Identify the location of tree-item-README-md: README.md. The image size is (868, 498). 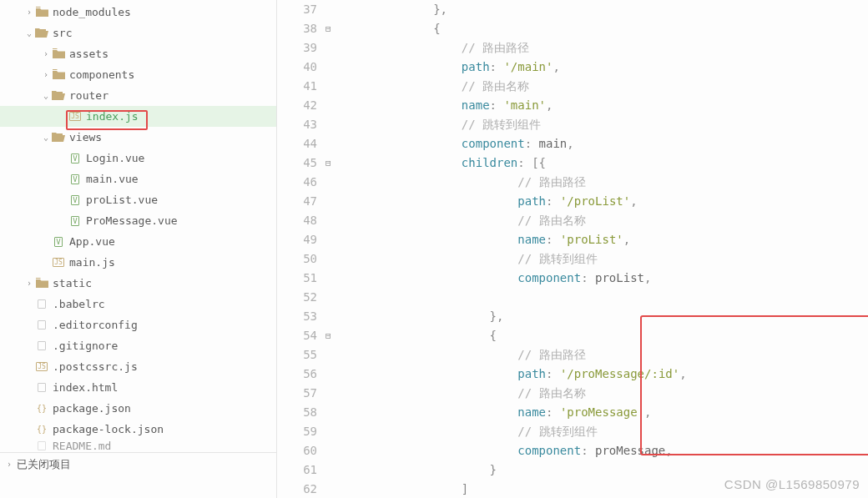
(139, 445).